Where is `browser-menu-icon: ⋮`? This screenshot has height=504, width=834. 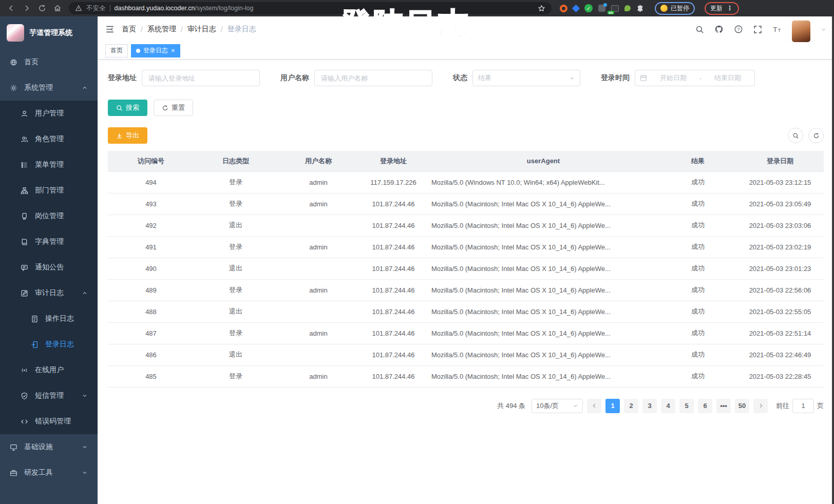
browser-menu-icon: ⋮ is located at coordinates (730, 8).